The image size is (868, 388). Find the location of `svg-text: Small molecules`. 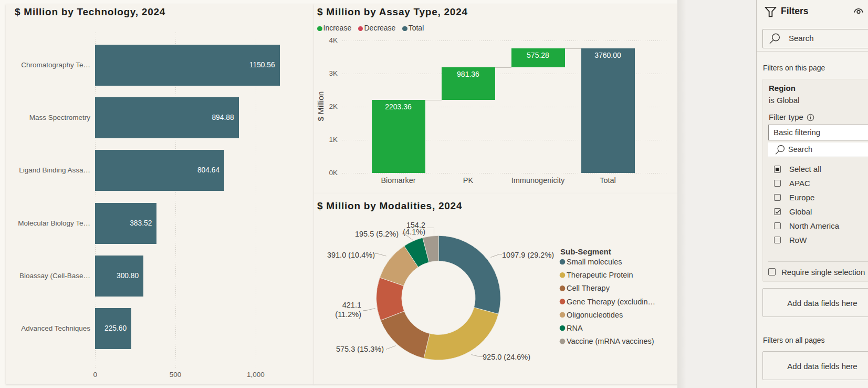

svg-text: Small molecules is located at coordinates (594, 262).